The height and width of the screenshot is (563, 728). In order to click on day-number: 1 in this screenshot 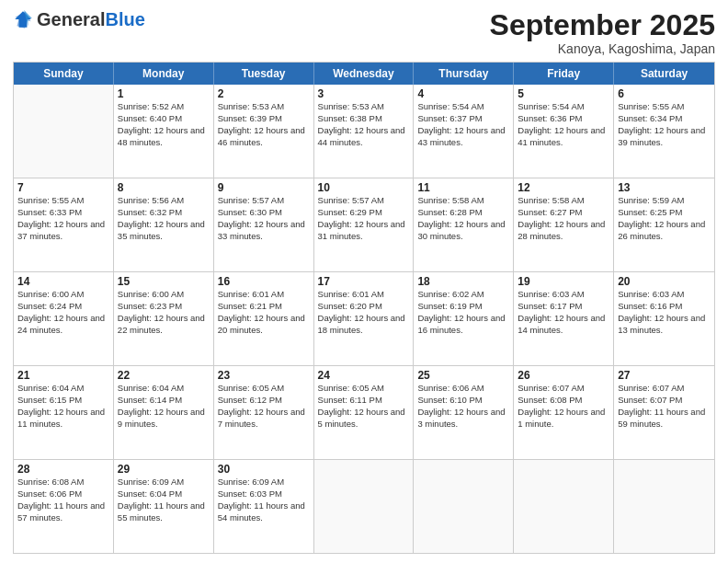, I will do `click(164, 94)`.